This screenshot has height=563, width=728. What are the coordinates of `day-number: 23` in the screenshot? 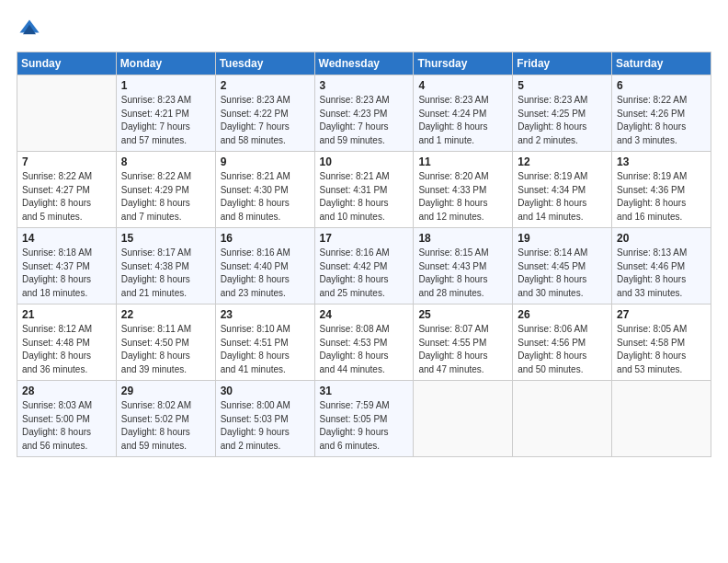 It's located at (265, 315).